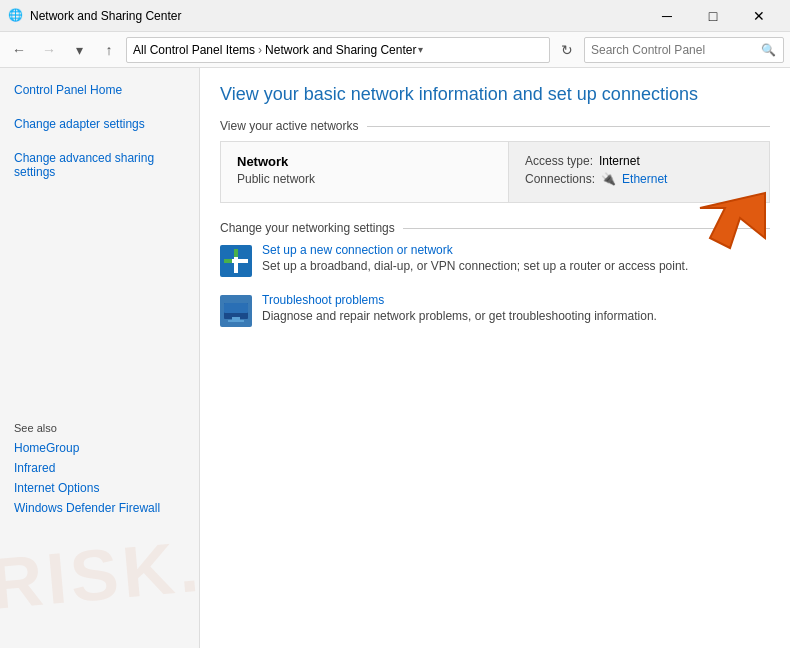  Describe the element at coordinates (194, 50) in the screenshot. I see `breadcrumb-root: All Control Panel Items` at that location.